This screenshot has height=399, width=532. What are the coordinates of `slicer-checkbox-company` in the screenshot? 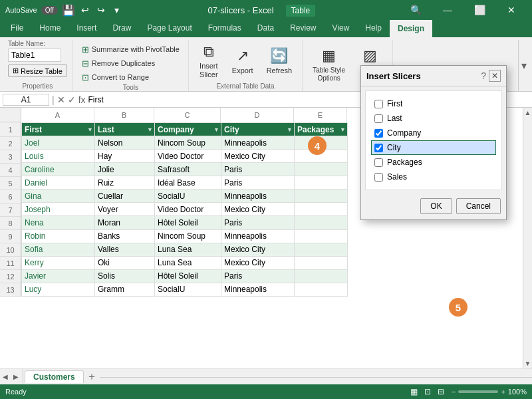 It's located at (379, 133).